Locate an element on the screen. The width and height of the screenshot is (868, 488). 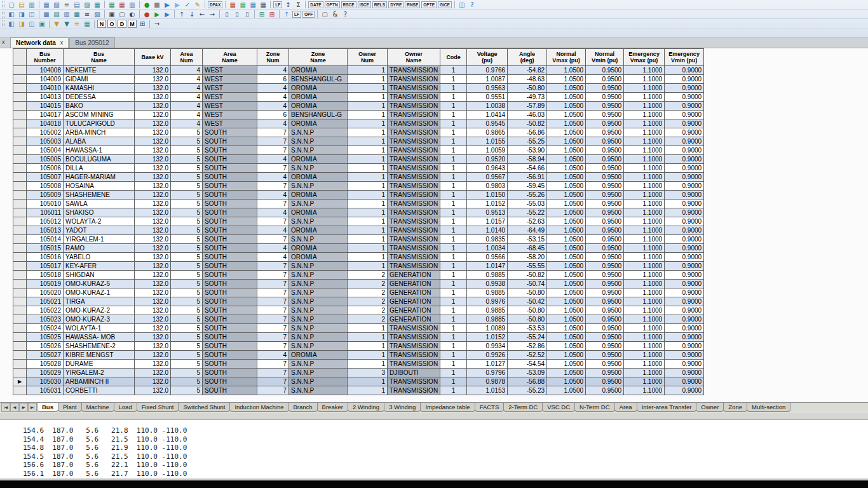
sheet-tab-2-term-dc: 2-Term DC is located at coordinates (523, 407).